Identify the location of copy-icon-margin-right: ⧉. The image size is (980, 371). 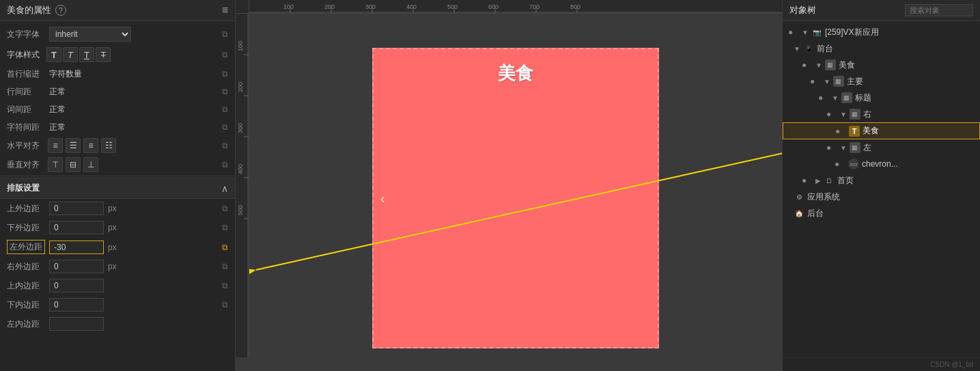
(225, 266).